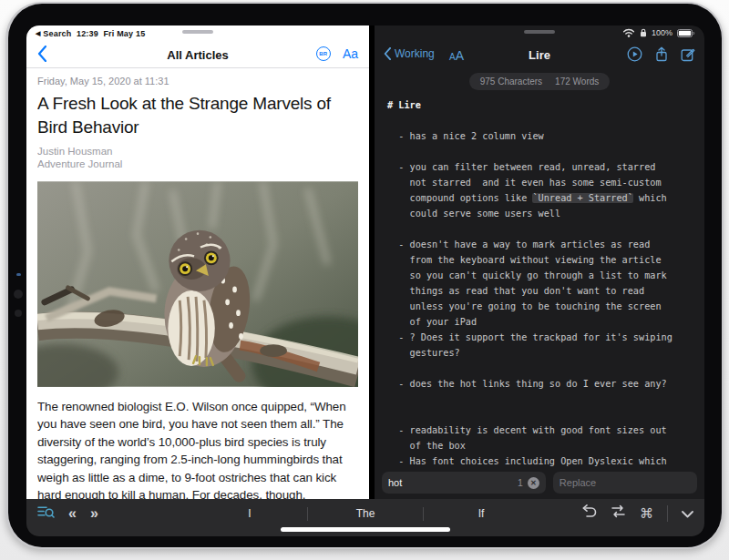  What do you see at coordinates (589, 514) in the screenshot?
I see `undo-button` at bounding box center [589, 514].